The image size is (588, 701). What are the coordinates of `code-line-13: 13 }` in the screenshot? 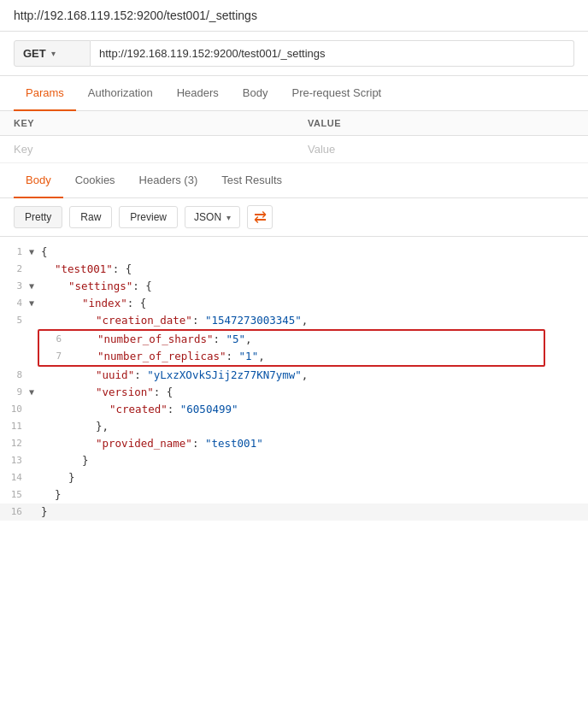 It's located at (294, 461).